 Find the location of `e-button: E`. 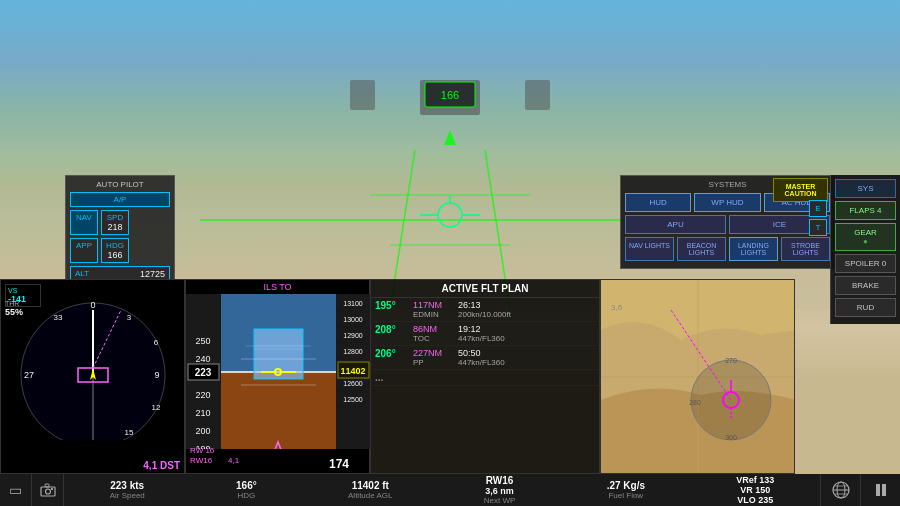

e-button: E is located at coordinates (818, 208).